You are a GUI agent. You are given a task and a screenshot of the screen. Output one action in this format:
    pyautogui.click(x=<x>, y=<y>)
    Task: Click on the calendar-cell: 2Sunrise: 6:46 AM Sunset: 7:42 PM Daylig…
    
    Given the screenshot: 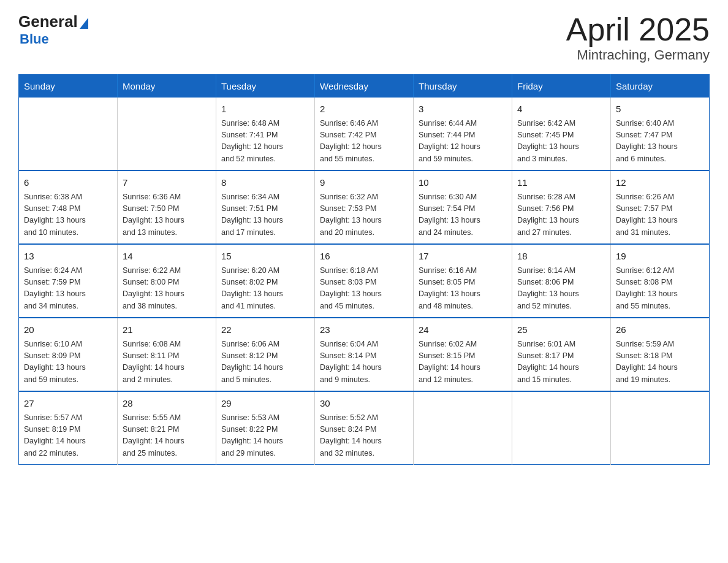 What is the action you would take?
    pyautogui.click(x=364, y=134)
    